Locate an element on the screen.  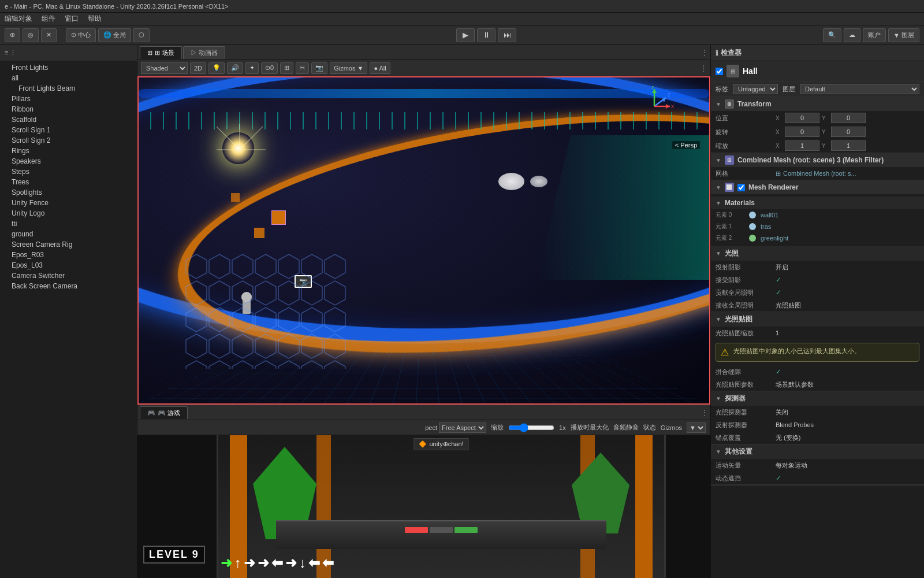
all-btn: ● All is located at coordinates (380, 68).